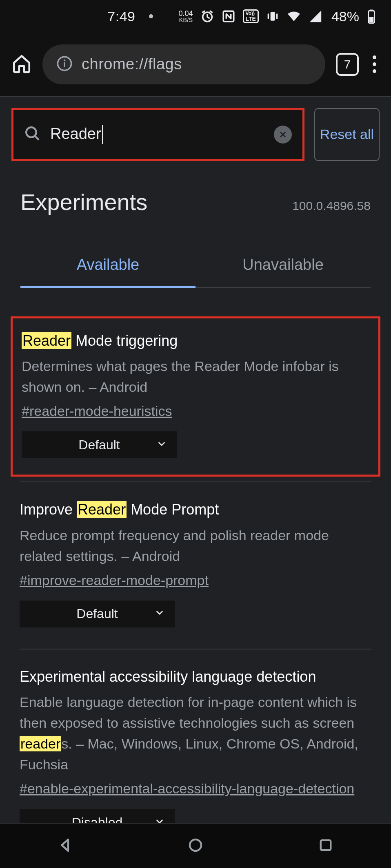 The image size is (391, 868). Describe the element at coordinates (196, 546) in the screenshot. I see `flag-description: Reduce prompt frequency and polish reade…` at that location.